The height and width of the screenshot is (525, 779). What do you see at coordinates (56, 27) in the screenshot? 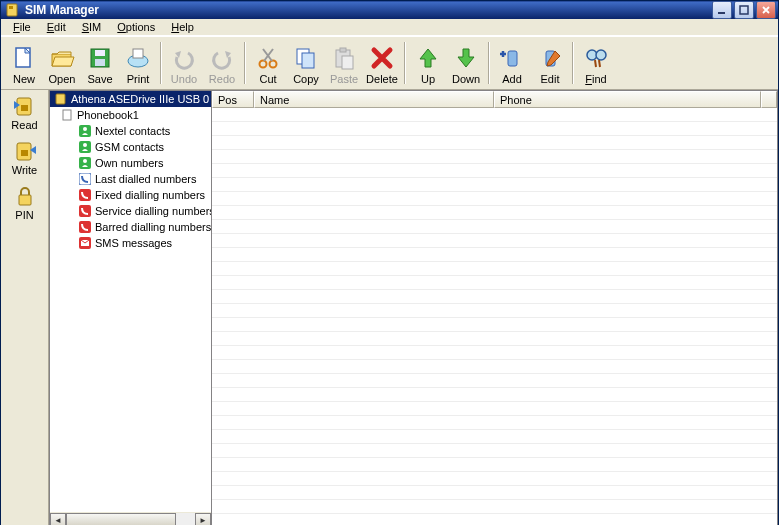
I see `menu-edit: Edit` at bounding box center [56, 27].